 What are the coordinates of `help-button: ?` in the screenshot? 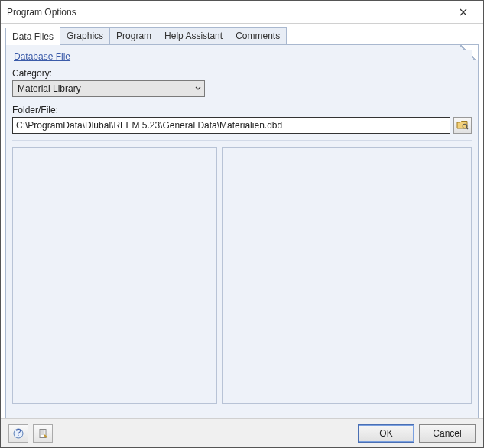 It's located at (18, 433).